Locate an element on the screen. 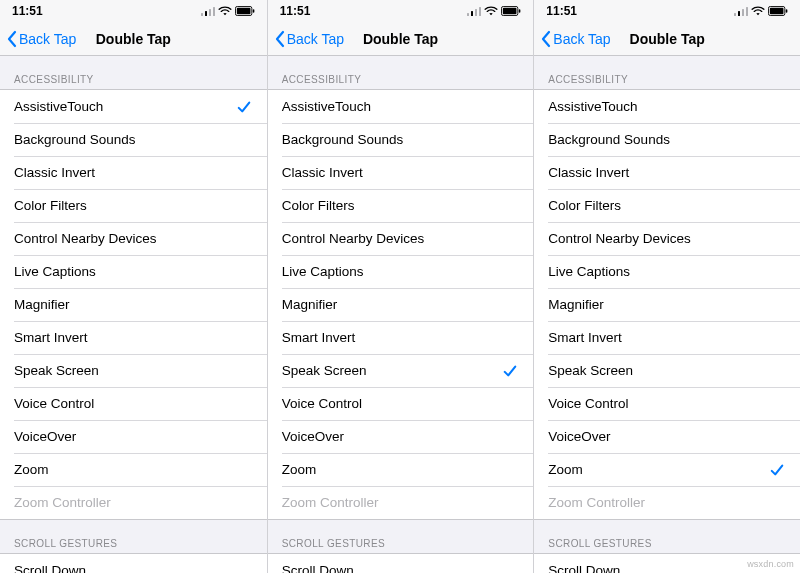 The image size is (800, 573). status-time: 11:51 is located at coordinates (28, 11).